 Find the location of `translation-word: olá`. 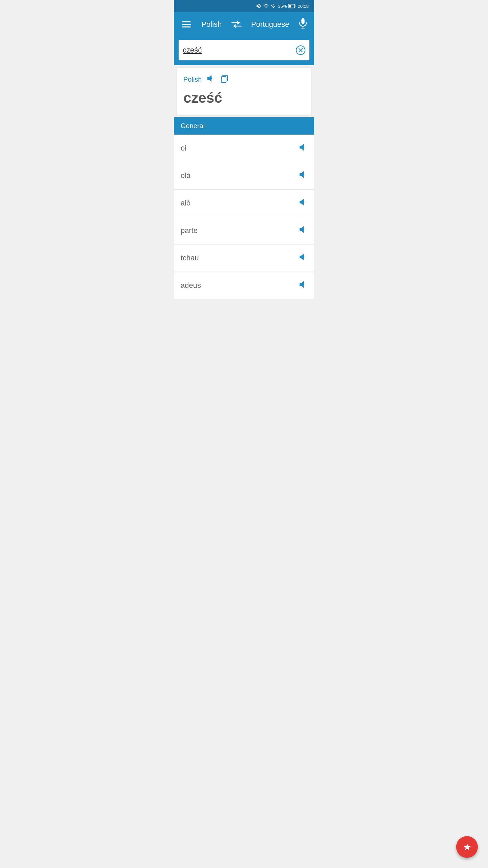

translation-word: olá is located at coordinates (186, 176).